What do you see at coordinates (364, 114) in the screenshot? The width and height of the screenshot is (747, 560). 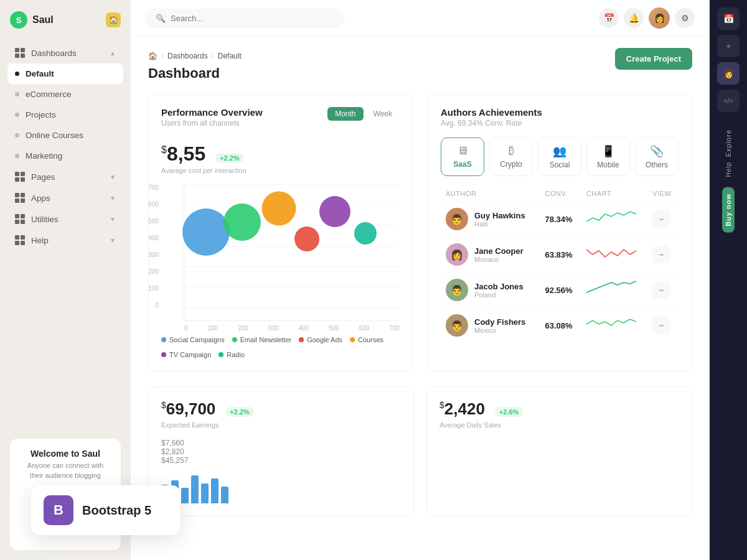 I see `time-tabs: Month Week` at bounding box center [364, 114].